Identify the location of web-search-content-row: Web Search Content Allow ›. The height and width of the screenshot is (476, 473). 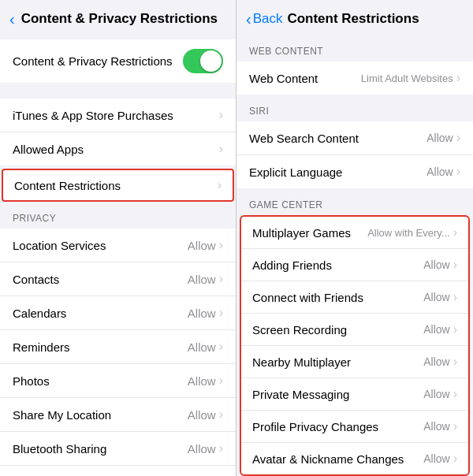
(355, 139).